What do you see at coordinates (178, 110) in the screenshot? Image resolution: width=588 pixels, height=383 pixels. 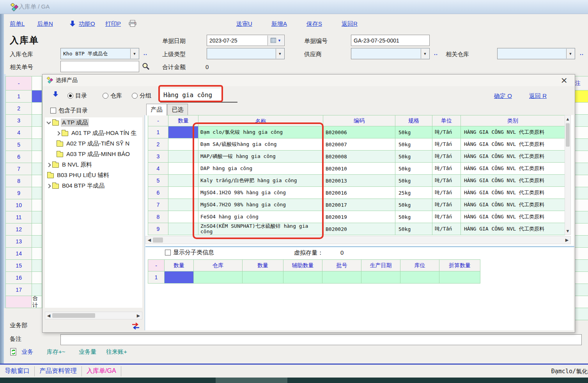 I see `tab-selected: 已选` at bounding box center [178, 110].